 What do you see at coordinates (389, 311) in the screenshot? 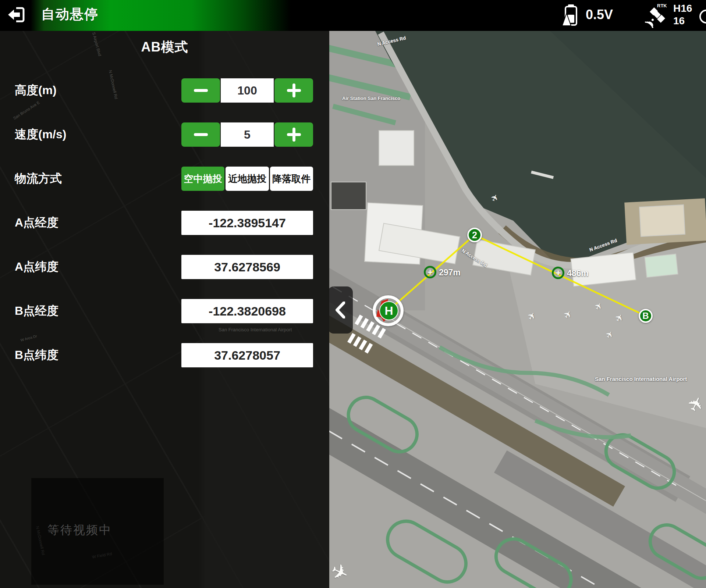
I see `home-label: H` at bounding box center [389, 311].